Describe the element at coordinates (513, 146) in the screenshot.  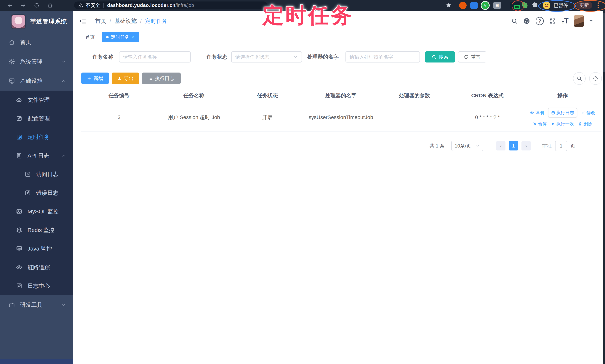
I see `current-page-button: 1` at that location.